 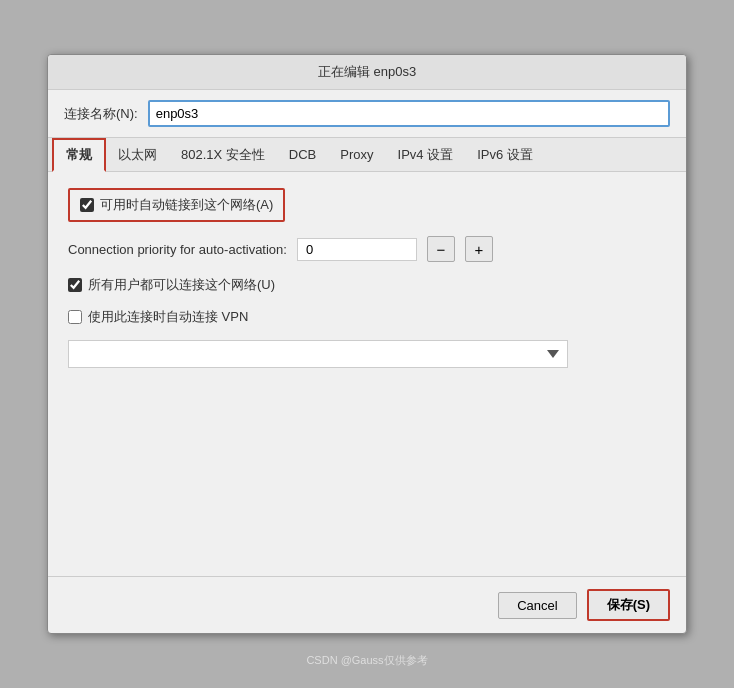 What do you see at coordinates (87, 205) in the screenshot?
I see `auto-connect-checkbox` at bounding box center [87, 205].